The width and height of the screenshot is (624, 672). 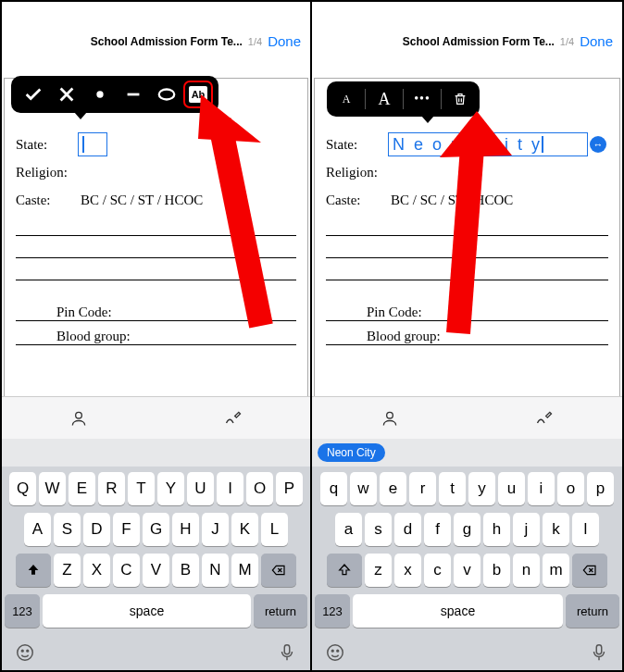 I want to click on key-v: V, so click(x=156, y=570).